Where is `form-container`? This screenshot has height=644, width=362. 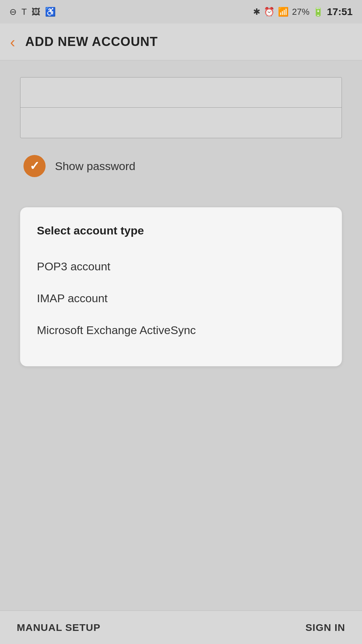
form-container is located at coordinates (181, 108).